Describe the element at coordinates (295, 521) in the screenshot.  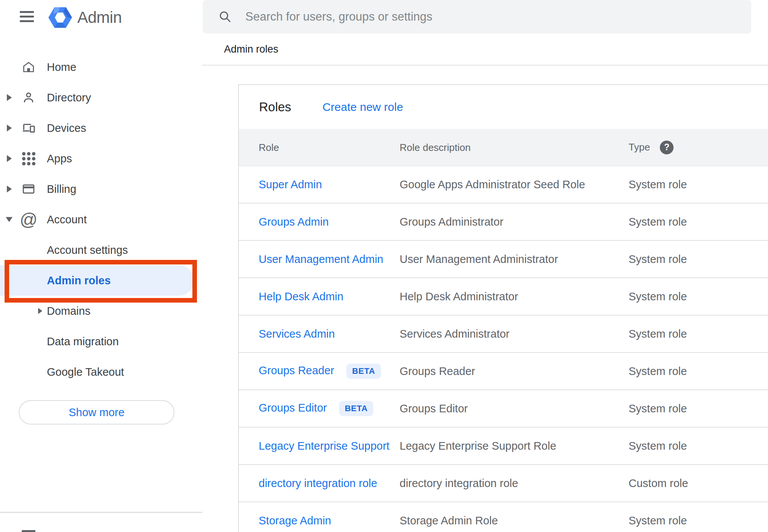
I see `role-link: Storage Admin` at that location.